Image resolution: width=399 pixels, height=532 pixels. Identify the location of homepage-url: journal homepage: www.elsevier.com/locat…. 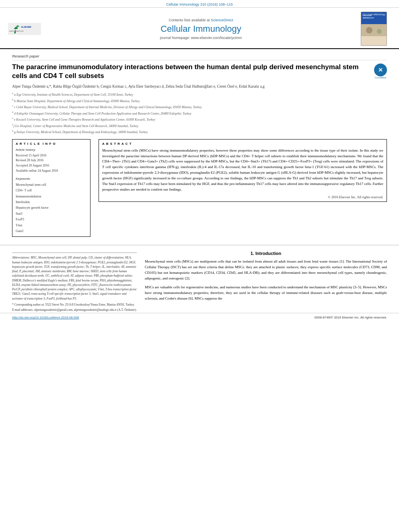
(201, 38).